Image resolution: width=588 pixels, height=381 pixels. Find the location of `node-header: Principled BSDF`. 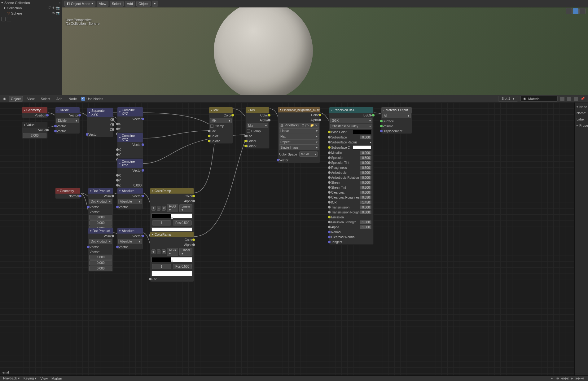

node-header: Principled BSDF is located at coordinates (351, 110).